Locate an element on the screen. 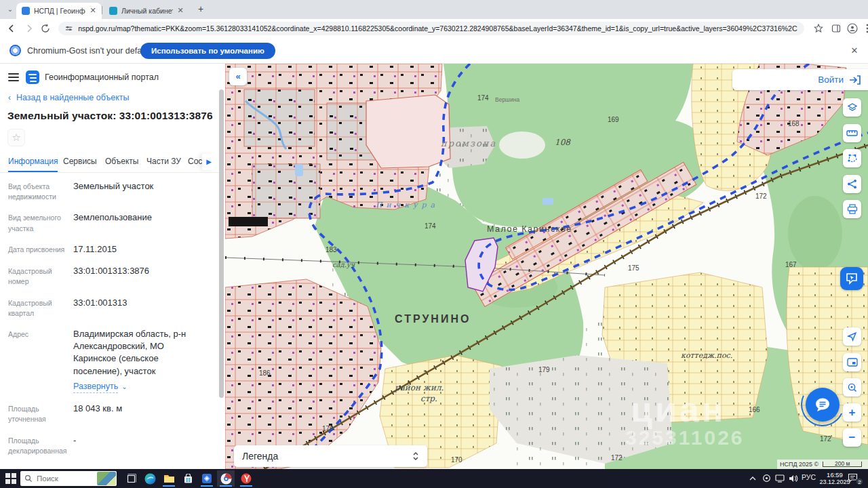 The image size is (868, 488). login-icon is located at coordinates (855, 80).